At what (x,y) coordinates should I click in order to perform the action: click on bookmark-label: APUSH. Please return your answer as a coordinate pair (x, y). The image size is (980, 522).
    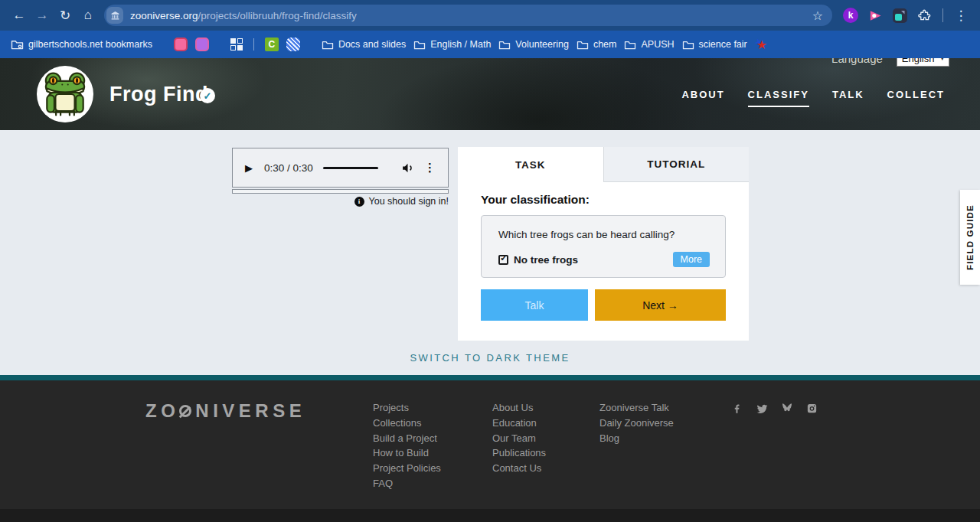
    Looking at the image, I should click on (657, 44).